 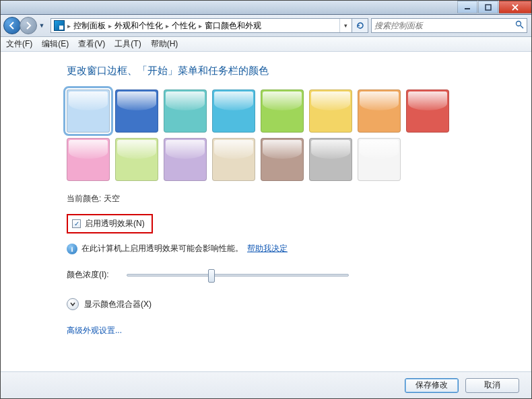 I want to click on window-controls, so click(x=494, y=7).